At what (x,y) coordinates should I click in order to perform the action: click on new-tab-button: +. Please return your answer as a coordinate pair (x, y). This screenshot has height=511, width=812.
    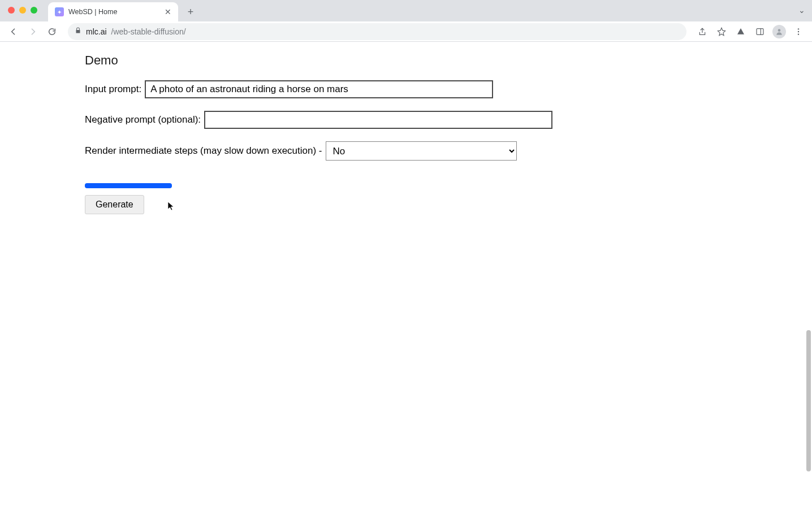
    Looking at the image, I should click on (191, 12).